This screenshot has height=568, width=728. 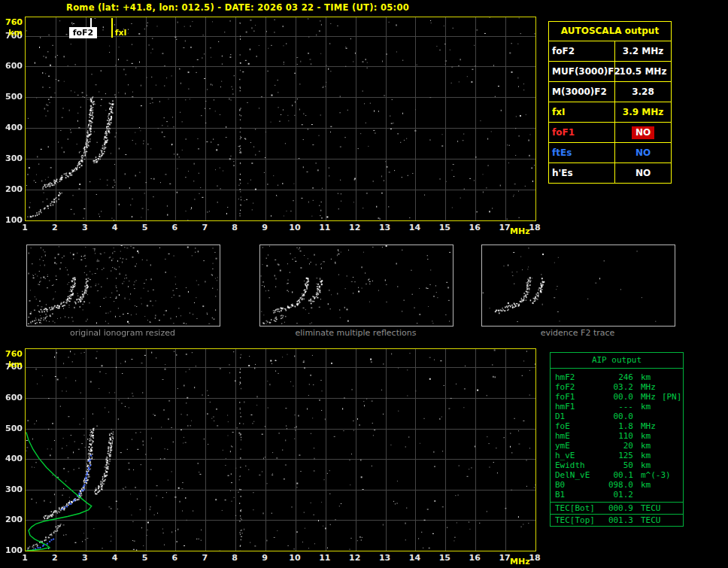 What do you see at coordinates (643, 112) in the screenshot?
I see `autoscala-row-value: 3.9 MHz` at bounding box center [643, 112].